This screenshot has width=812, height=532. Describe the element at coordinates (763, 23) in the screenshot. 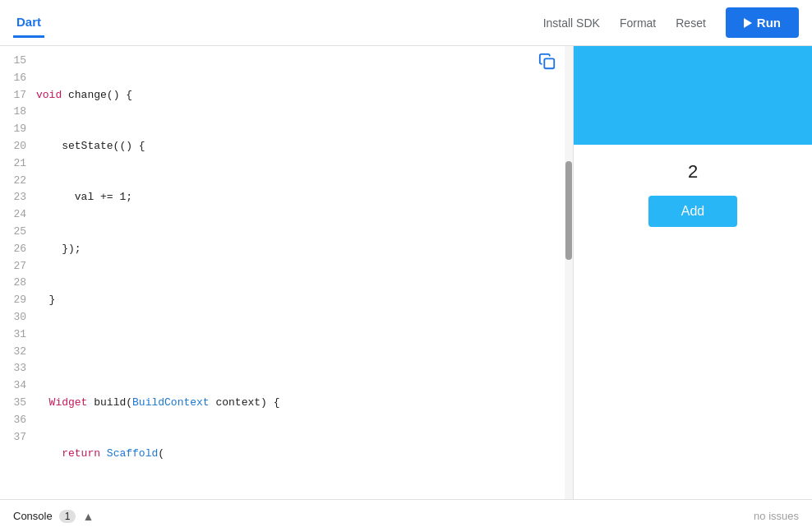

I see `run-button: Run` at that location.